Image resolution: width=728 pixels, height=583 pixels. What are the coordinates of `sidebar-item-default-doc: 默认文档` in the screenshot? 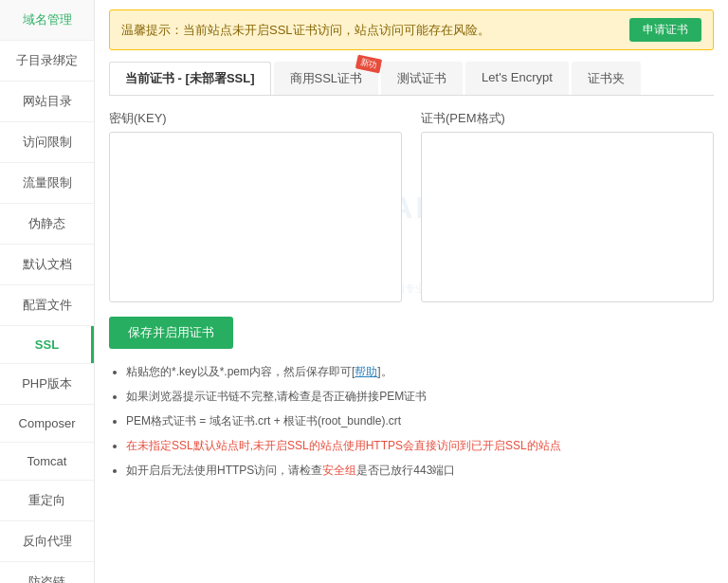 It's located at (47, 265).